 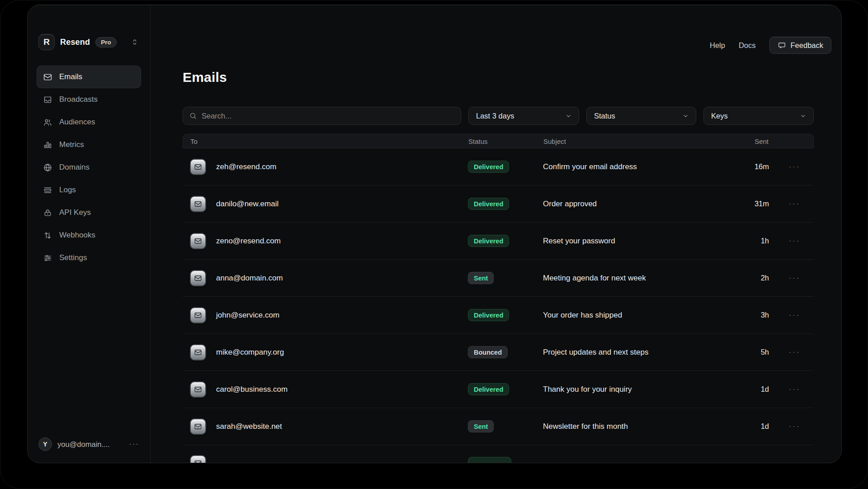 I want to click on sidebar-item: Metrics, so click(x=89, y=145).